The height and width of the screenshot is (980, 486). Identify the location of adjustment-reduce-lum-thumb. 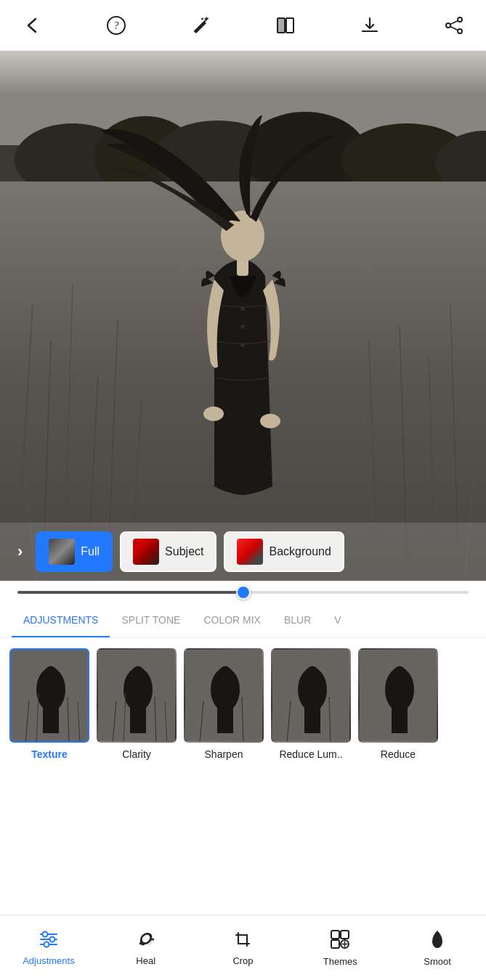
(311, 695).